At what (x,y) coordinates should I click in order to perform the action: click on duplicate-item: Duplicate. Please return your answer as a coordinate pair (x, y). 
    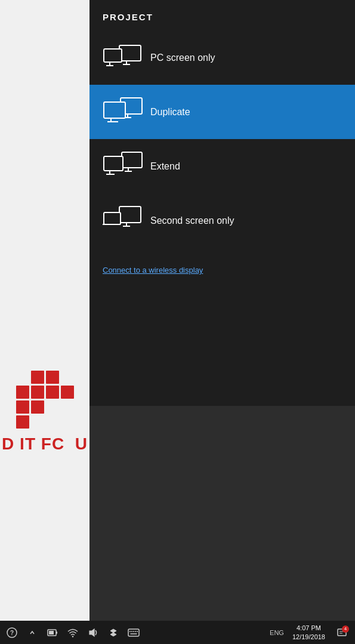
    Looking at the image, I should click on (222, 112).